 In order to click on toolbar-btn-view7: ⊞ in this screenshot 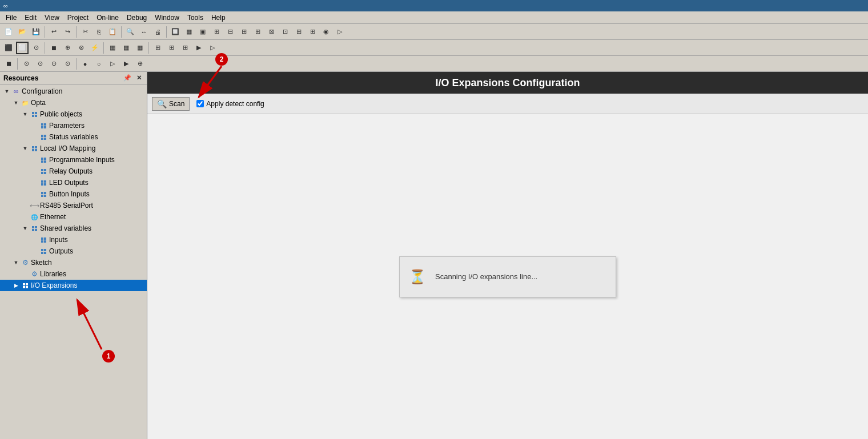, I will do `click(299, 32)`.